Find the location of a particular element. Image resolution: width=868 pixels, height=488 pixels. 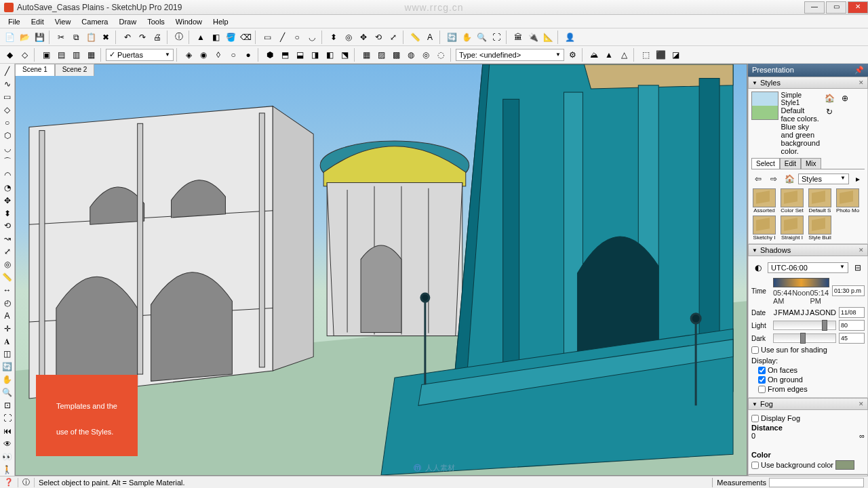

style-item-0: Assorted is located at coordinates (764, 201).